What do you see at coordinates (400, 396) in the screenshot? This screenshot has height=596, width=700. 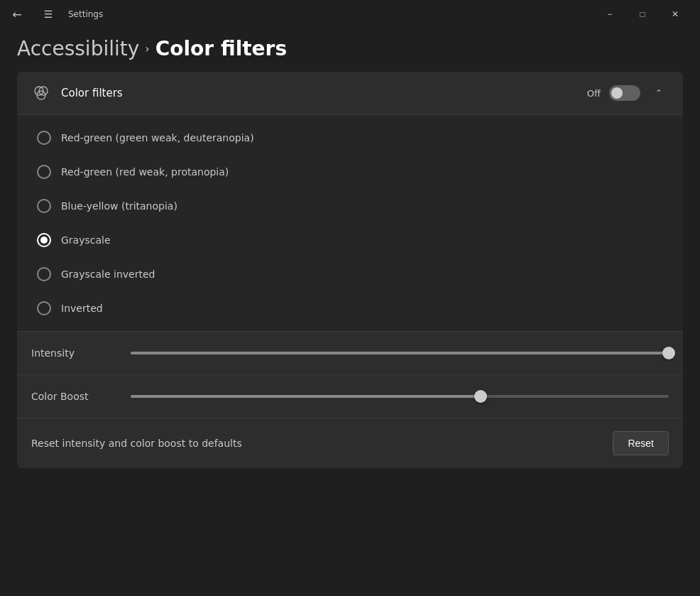 I see `color-boost-slider-track` at bounding box center [400, 396].